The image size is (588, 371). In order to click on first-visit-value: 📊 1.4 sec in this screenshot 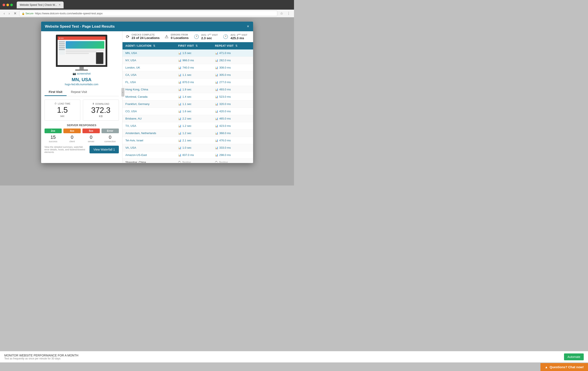, I will do `click(194, 97)`.